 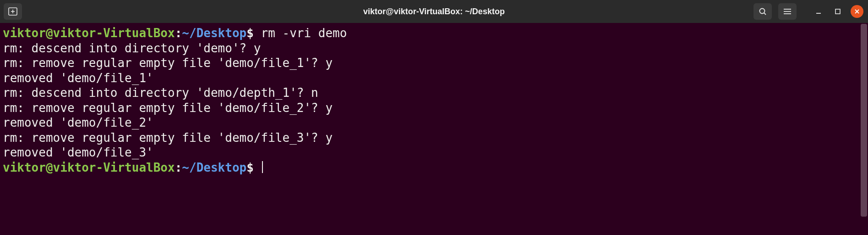 I want to click on hamburger-menu-button, so click(x=787, y=11).